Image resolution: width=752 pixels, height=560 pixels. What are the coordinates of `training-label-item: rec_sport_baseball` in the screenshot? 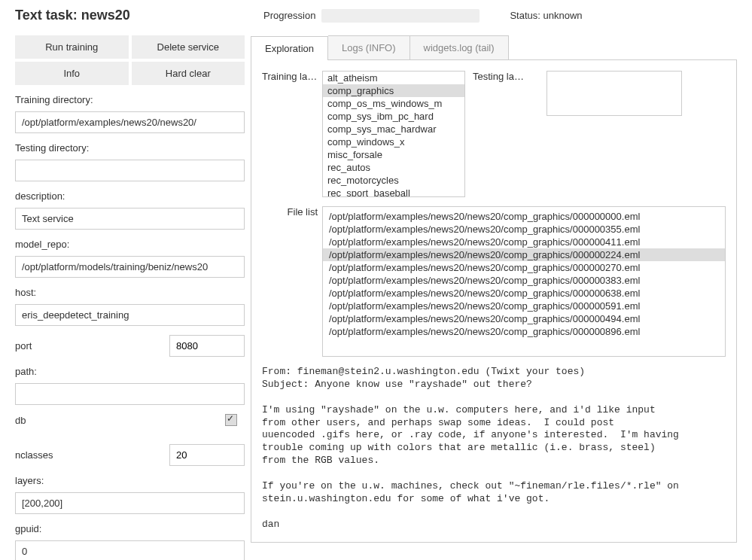 It's located at (394, 192).